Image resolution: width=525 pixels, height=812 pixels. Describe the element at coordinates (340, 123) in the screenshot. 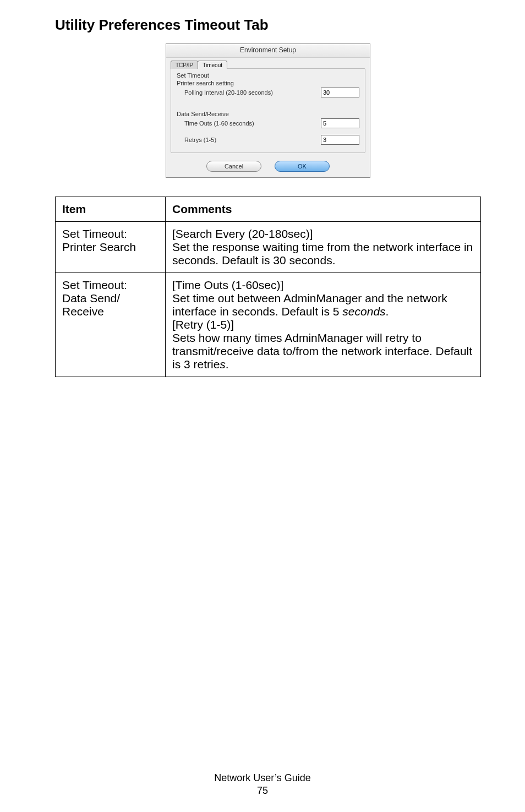

I see `timeouts-input` at that location.